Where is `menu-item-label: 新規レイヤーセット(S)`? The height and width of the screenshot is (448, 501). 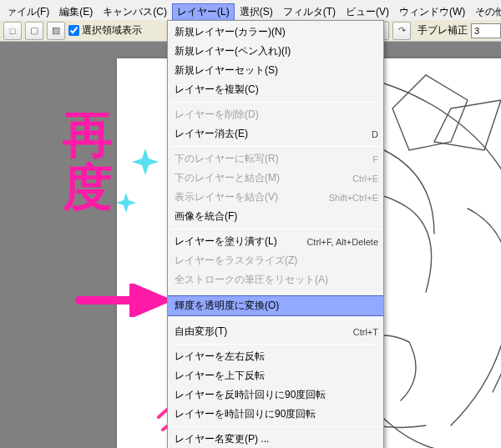 menu-item-label: 新規レイヤーセット(S) is located at coordinates (276, 70).